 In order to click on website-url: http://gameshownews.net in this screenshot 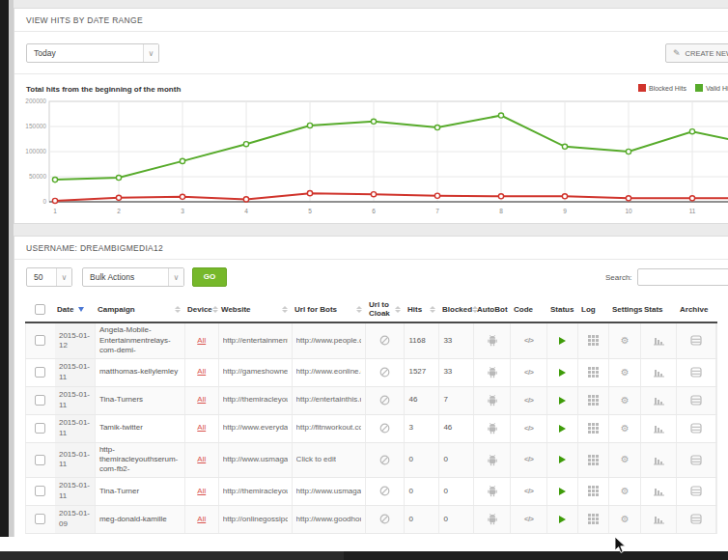, I will do `click(255, 372)`.